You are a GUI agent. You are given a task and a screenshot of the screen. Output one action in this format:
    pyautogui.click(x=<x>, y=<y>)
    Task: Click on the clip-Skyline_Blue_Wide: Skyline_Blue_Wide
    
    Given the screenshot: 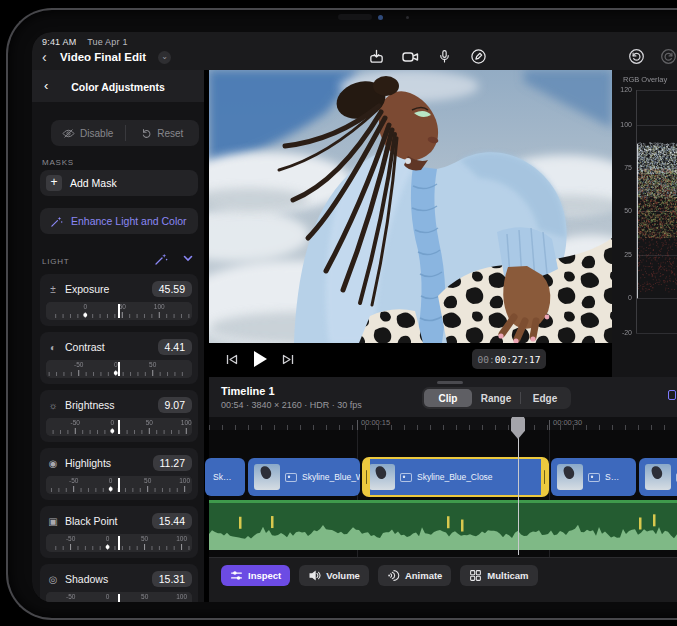 What is the action you would take?
    pyautogui.click(x=304, y=477)
    